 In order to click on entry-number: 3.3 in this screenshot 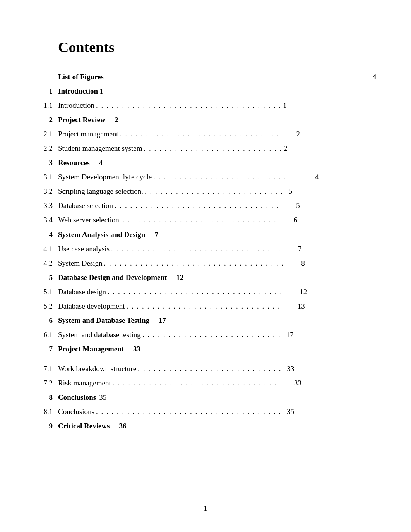, I will do `click(46, 206)`.